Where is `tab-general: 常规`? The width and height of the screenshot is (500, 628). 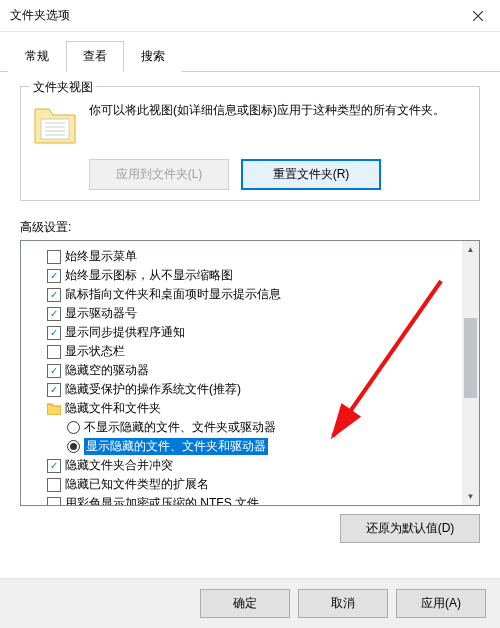
tab-general: 常规 is located at coordinates (37, 56).